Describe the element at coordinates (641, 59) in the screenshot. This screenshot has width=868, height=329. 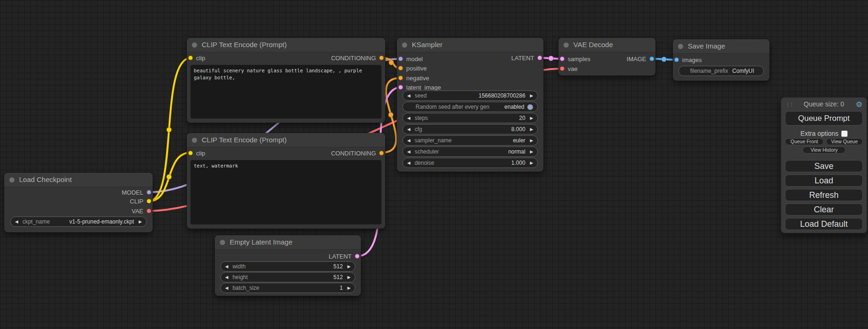
I see `output-port-image: IMAGE` at that location.